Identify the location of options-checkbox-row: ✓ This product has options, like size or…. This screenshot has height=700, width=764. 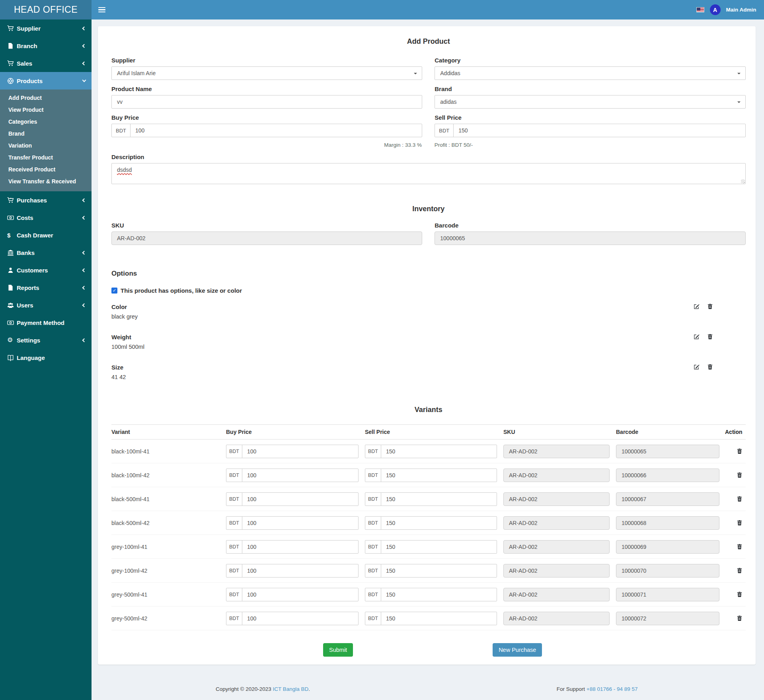
(429, 290).